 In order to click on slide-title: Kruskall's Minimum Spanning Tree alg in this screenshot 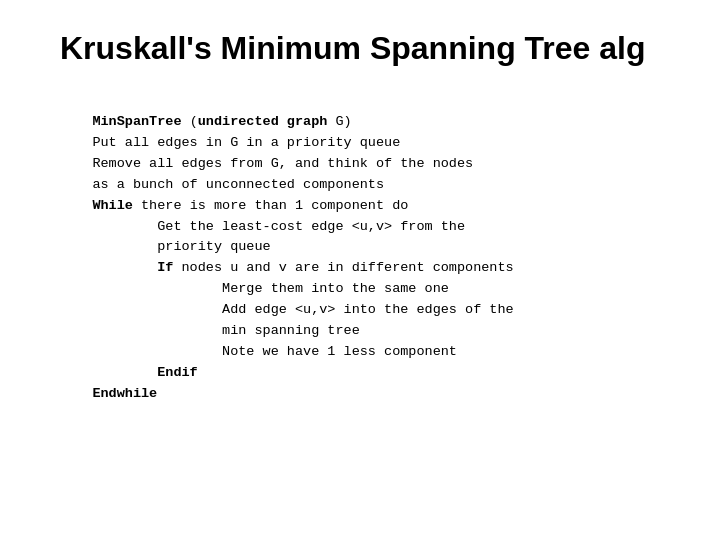, I will do `click(360, 48)`.